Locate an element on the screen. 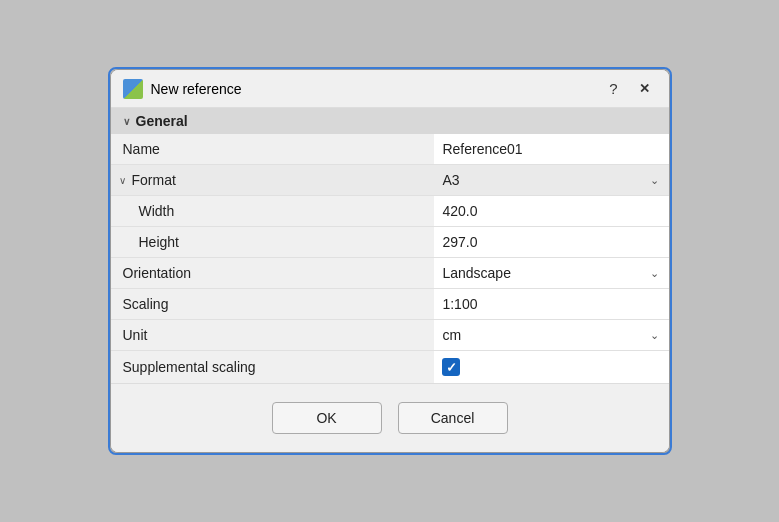 The height and width of the screenshot is (522, 779). height-label: Height is located at coordinates (273, 242).